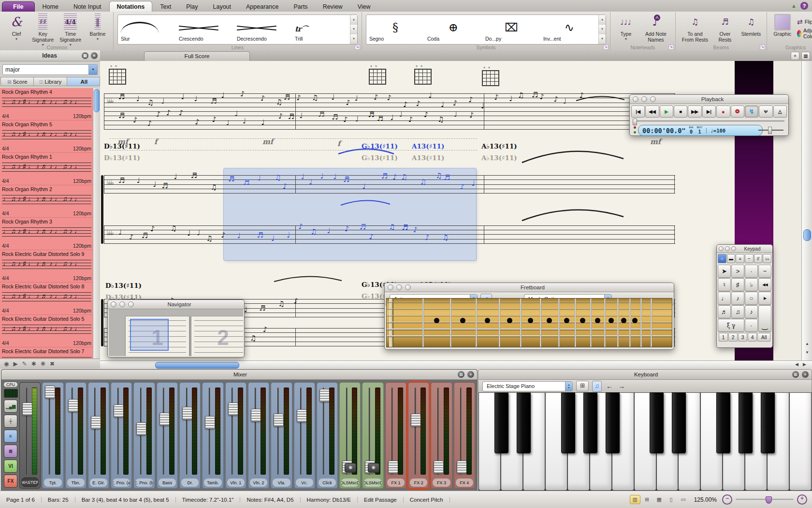  What do you see at coordinates (390, 184) in the screenshot?
I see `staff: ♬♩♩♬♩♬♫♬♬♩♫♪♩♩♩♩♬♩♬♪♫♫♫♬♪♩` at bounding box center [390, 184].